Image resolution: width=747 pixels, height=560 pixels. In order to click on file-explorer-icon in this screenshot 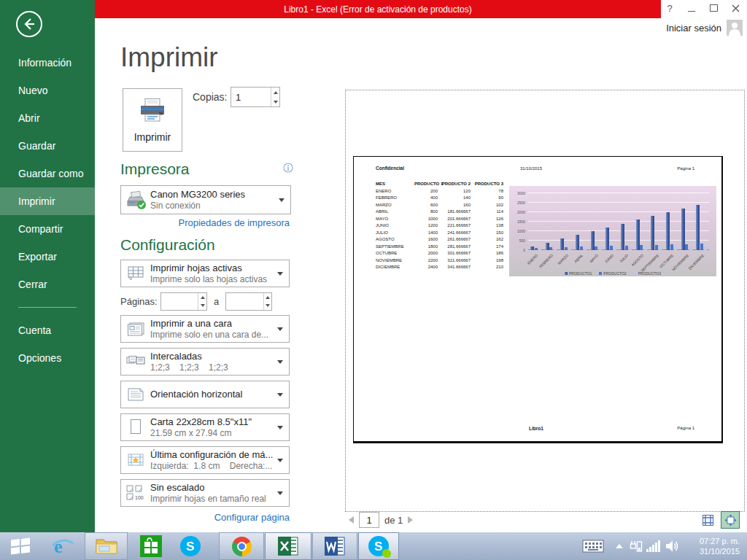, I will do `click(107, 546)`.